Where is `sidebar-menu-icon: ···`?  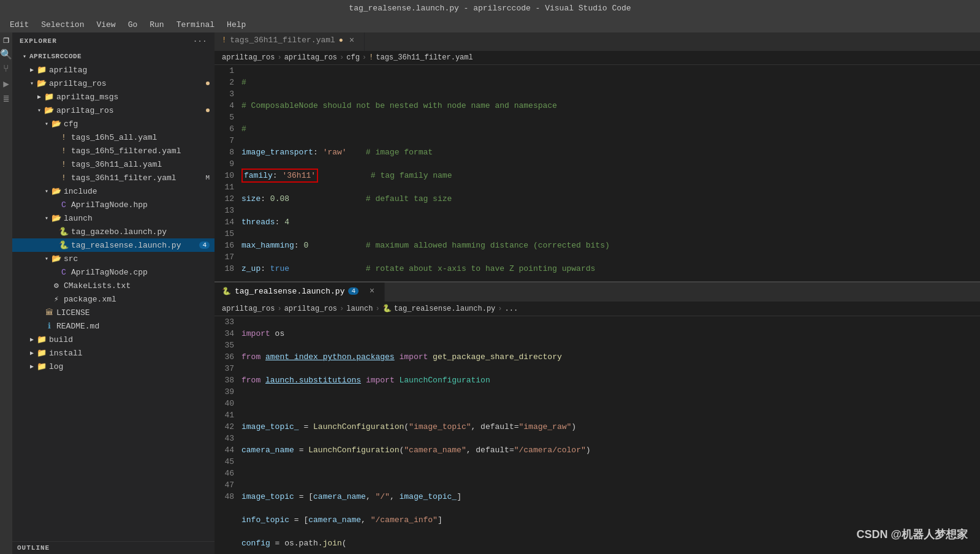 sidebar-menu-icon: ··· is located at coordinates (200, 41).